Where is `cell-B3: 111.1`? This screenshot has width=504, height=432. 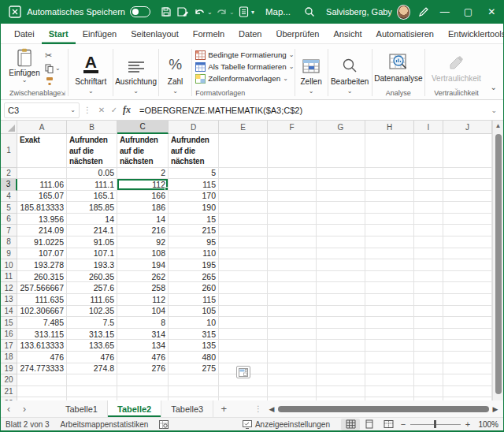
cell-B3: 111.1 is located at coordinates (92, 184).